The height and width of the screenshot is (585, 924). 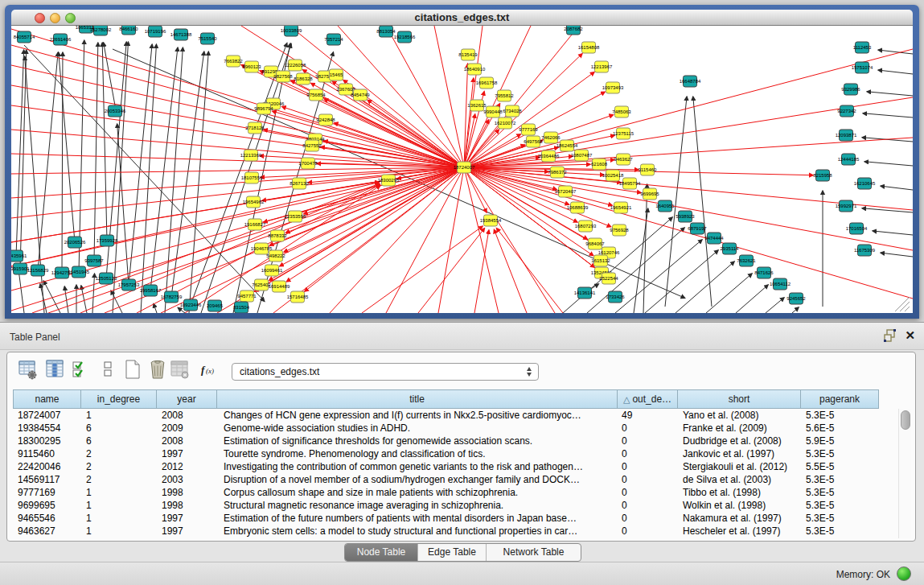 What do you see at coordinates (182, 35) in the screenshot?
I see `graph-node: 14671388` at bounding box center [182, 35].